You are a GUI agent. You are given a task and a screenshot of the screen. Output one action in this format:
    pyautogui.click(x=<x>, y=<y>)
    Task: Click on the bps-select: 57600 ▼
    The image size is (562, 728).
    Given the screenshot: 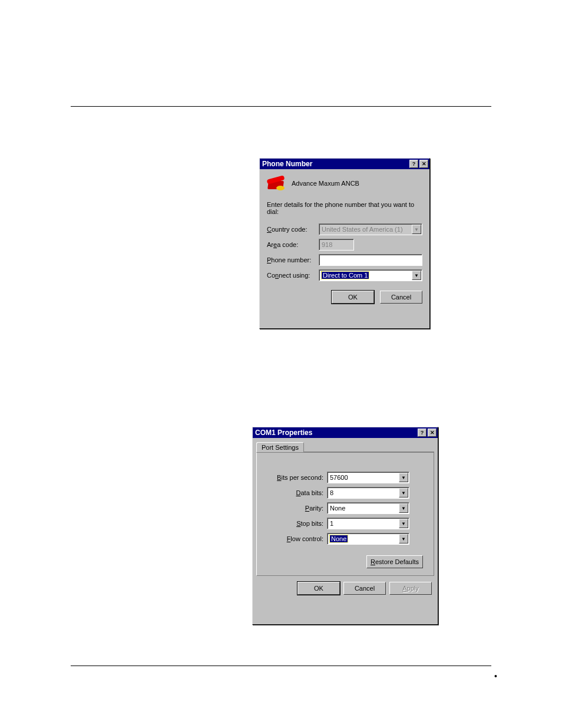 What is the action you would take?
    pyautogui.click(x=368, y=477)
    